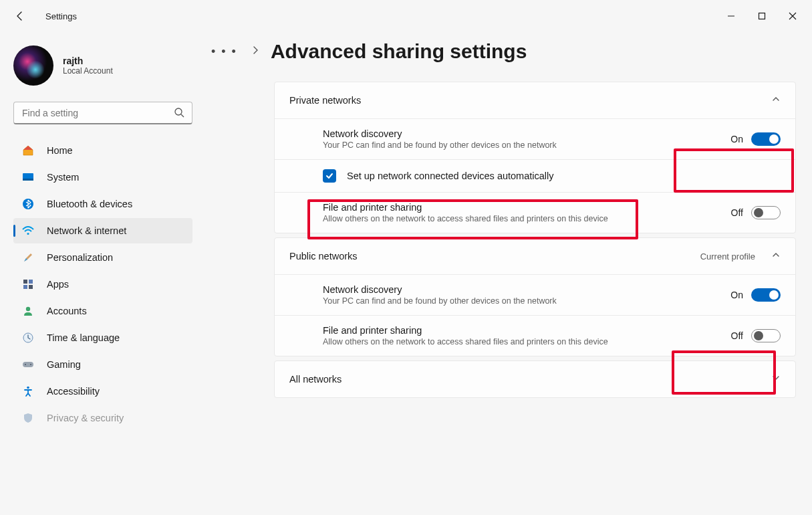 The image size is (812, 515). What do you see at coordinates (503, 51) in the screenshot?
I see `breadcrumb: • • • Advanced sharing settings` at bounding box center [503, 51].